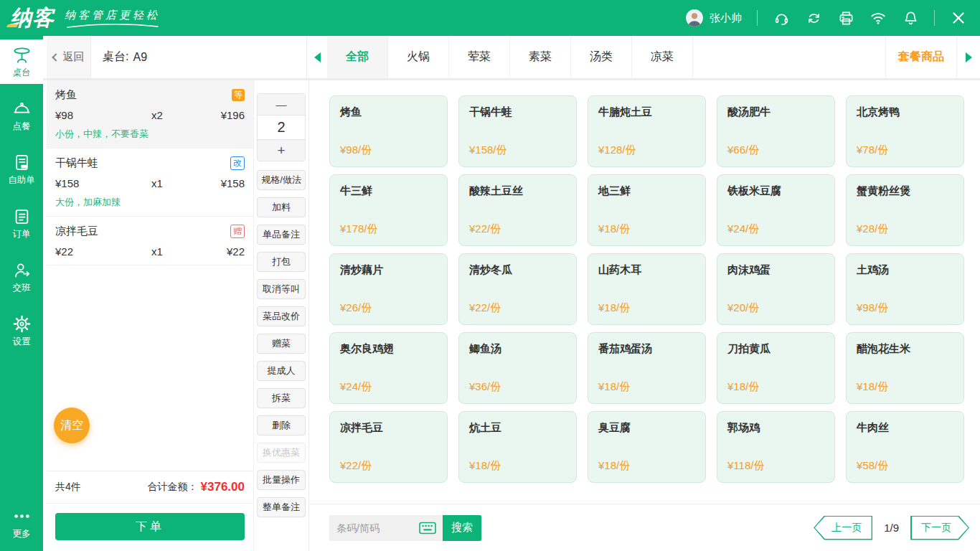  Describe the element at coordinates (905, 210) in the screenshot. I see `menu-item-card: 蟹黄粉丝煲 ¥28/份` at that location.